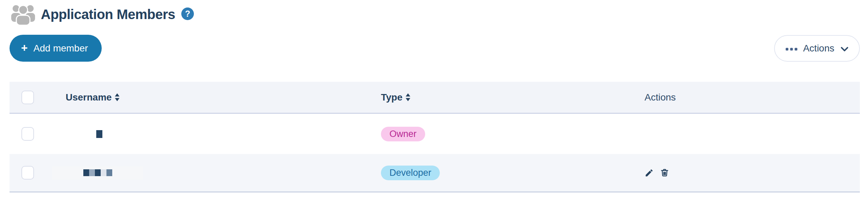 The image size is (868, 201). Describe the element at coordinates (403, 134) in the screenshot. I see `type-badge-owner: Owner` at that location.